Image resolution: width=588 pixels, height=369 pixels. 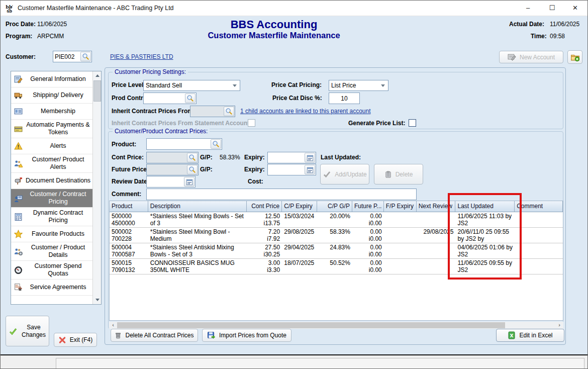 What do you see at coordinates (229, 112) in the screenshot?
I see `inherit-from-search-icon` at bounding box center [229, 112].